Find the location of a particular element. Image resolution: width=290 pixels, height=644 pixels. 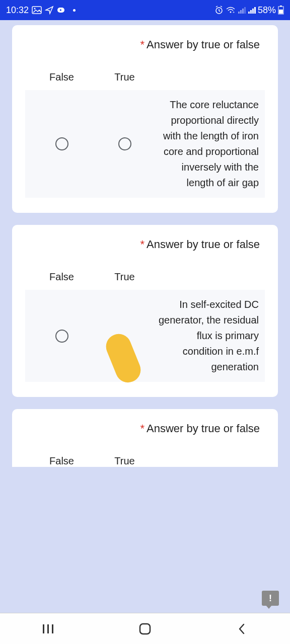

picture-icon is located at coordinates (37, 10).